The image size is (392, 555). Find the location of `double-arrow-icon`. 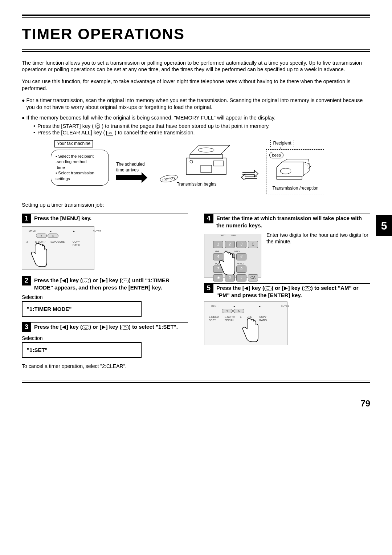

double-arrow-icon is located at coordinates (250, 174).